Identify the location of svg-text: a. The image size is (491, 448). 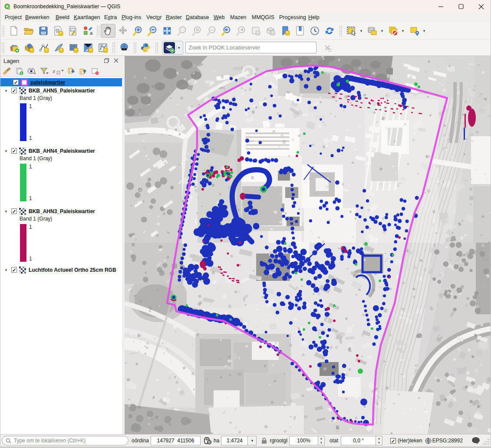
(91, 33).